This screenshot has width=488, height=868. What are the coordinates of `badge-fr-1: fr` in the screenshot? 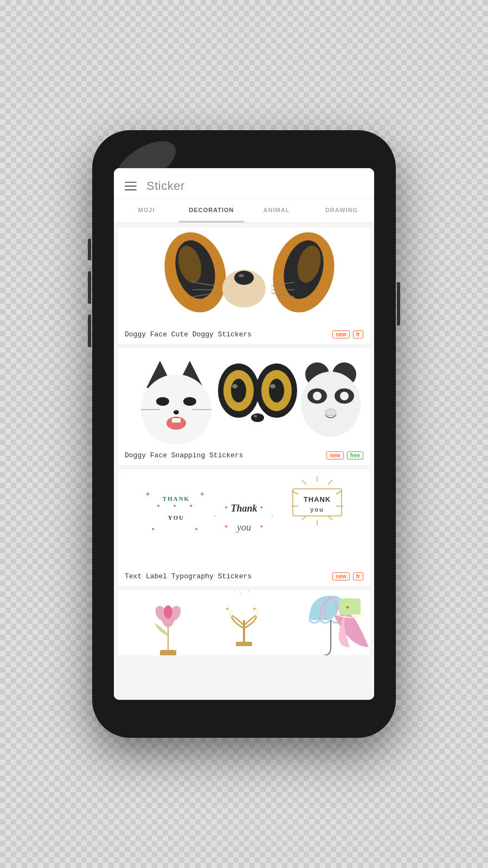 It's located at (358, 334).